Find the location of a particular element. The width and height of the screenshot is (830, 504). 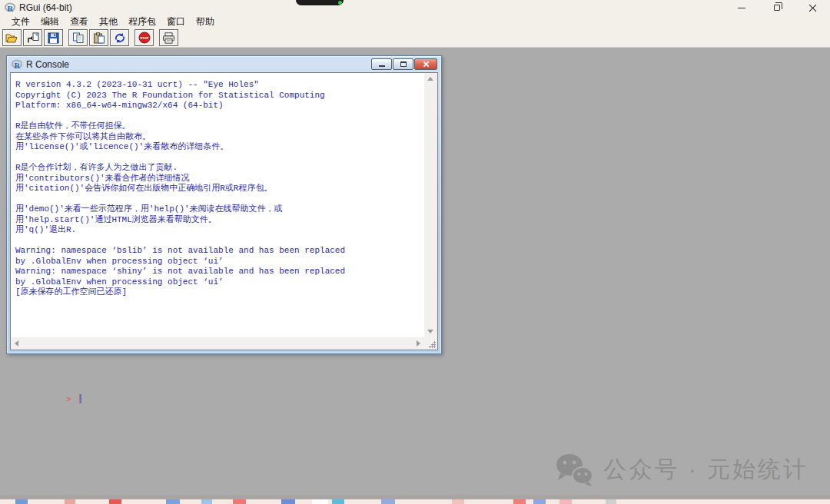

print-button is located at coordinates (169, 38).